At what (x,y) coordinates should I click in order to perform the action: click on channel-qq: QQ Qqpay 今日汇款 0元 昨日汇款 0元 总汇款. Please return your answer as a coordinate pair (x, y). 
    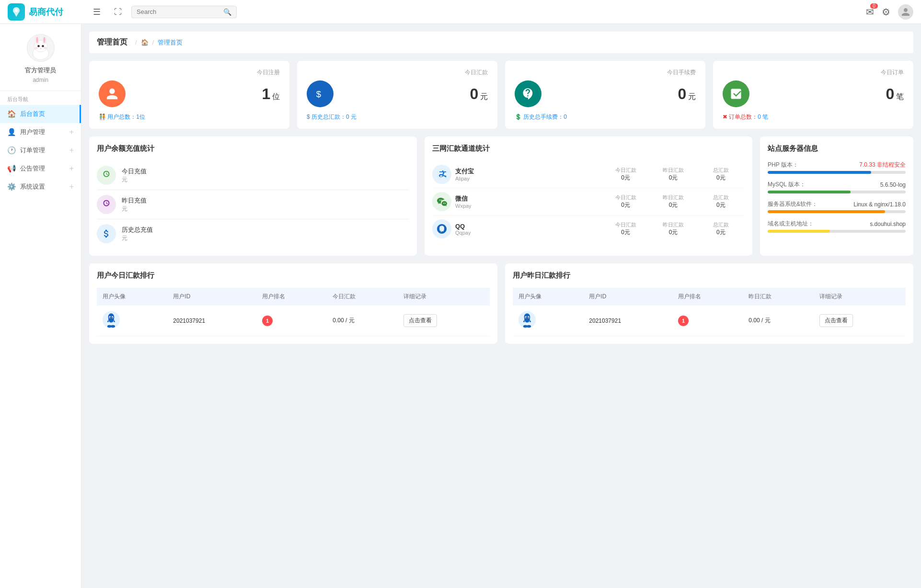
    Looking at the image, I should click on (588, 229).